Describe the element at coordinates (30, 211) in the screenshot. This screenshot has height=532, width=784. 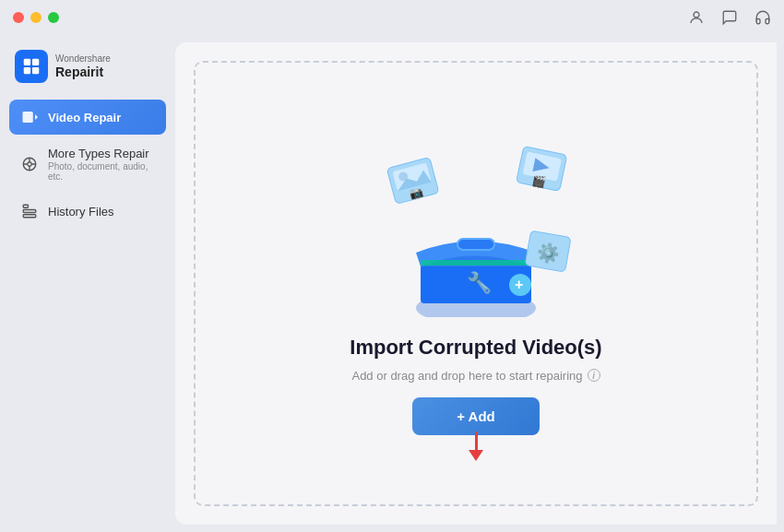
I see `history-files-icon` at that location.